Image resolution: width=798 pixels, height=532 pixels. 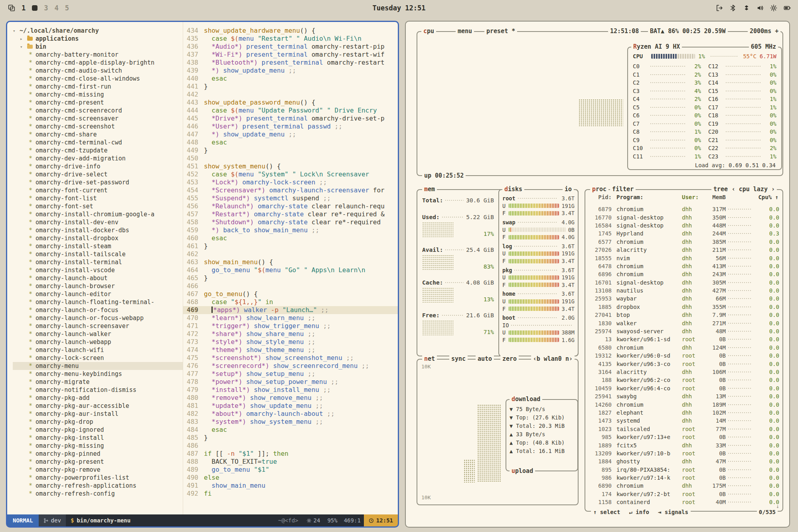 I want to click on process-row: 25941swaybgdhh13M0.0, so click(x=684, y=396).